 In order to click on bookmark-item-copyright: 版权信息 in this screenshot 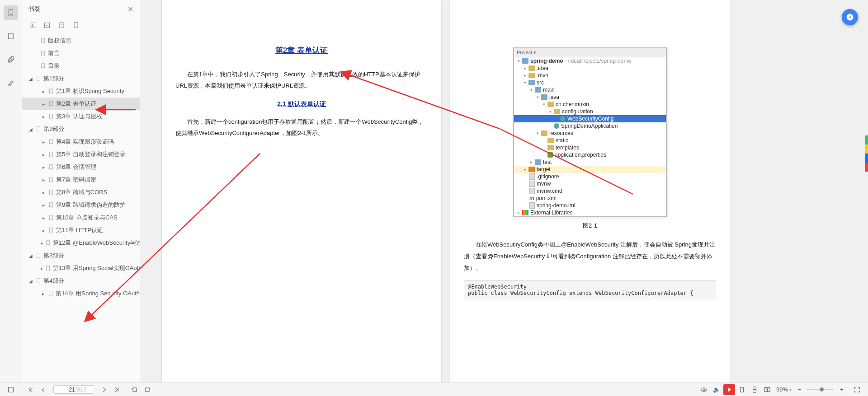, I will do `click(80, 41)`.